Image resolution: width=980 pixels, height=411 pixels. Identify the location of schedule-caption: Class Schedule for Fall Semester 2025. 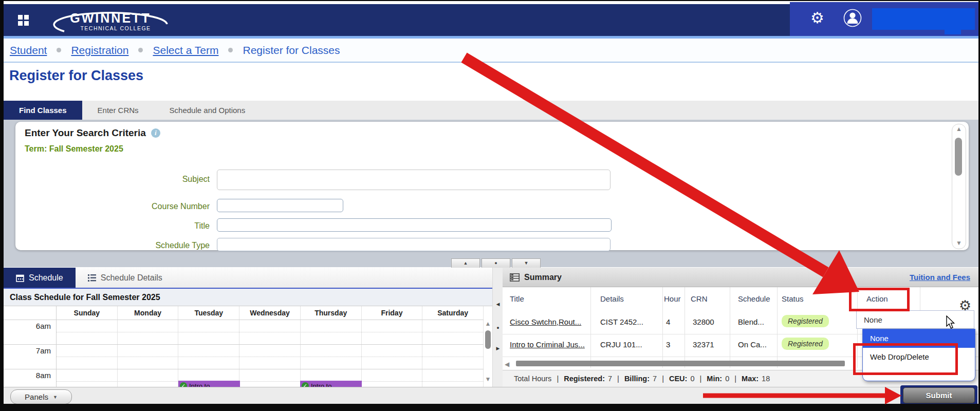
(248, 297).